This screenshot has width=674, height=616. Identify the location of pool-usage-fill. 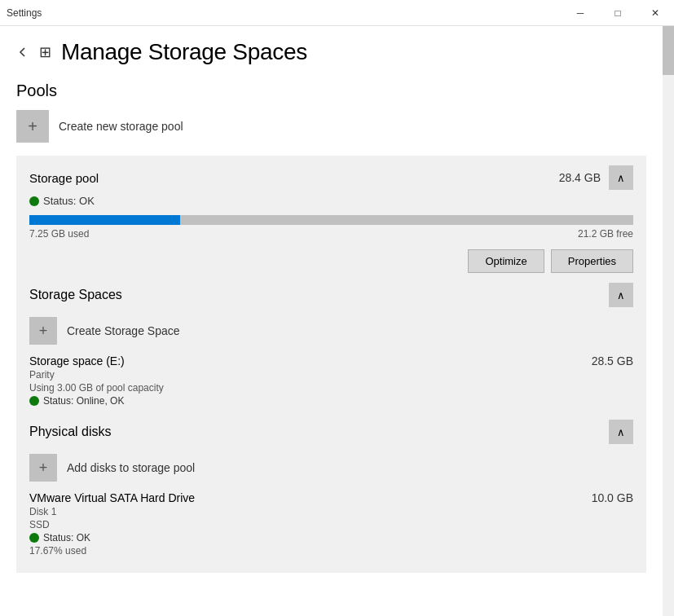
(104, 220).